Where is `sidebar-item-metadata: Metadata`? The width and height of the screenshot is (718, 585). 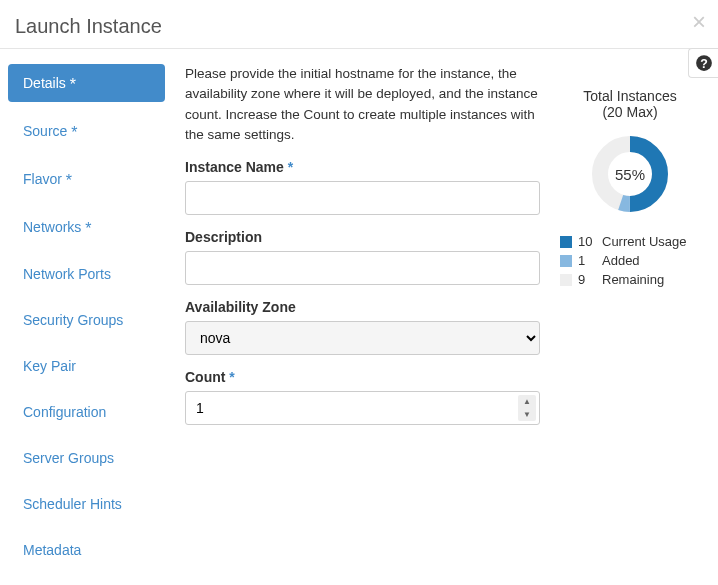 sidebar-item-metadata: Metadata is located at coordinates (86, 550).